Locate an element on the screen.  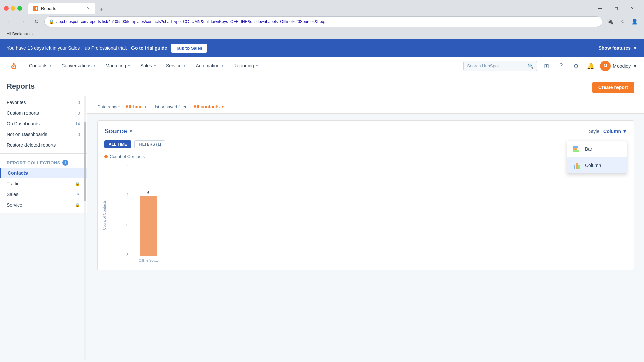
sidebar-header: Reports is located at coordinates (44, 85).